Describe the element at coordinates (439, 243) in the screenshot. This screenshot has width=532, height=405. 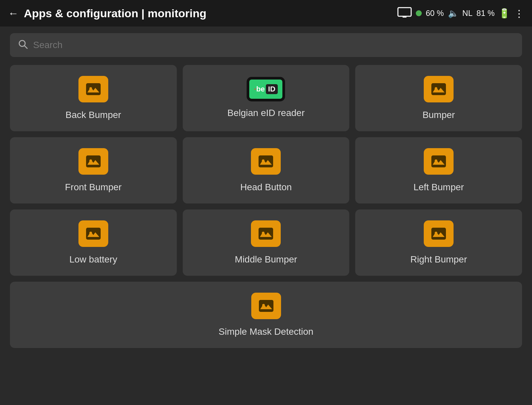
I see `app-card-right-bumper: Right Bumper` at that location.